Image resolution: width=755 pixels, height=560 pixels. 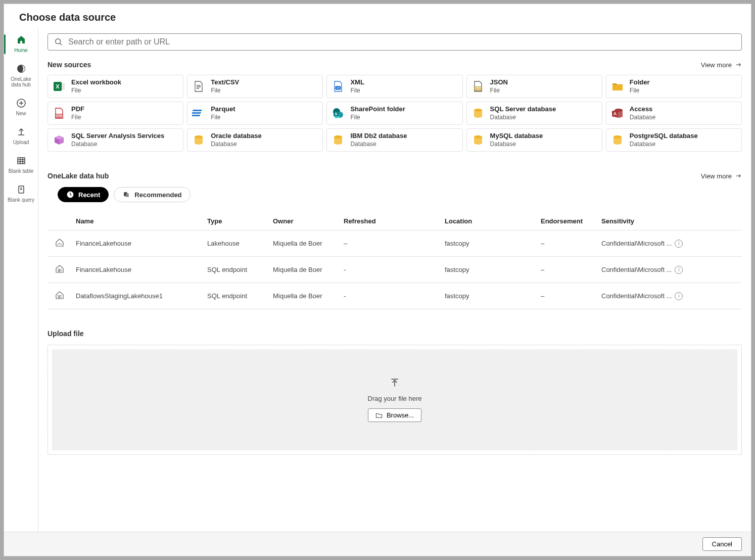 I want to click on tab-label: Recent, so click(x=89, y=195).